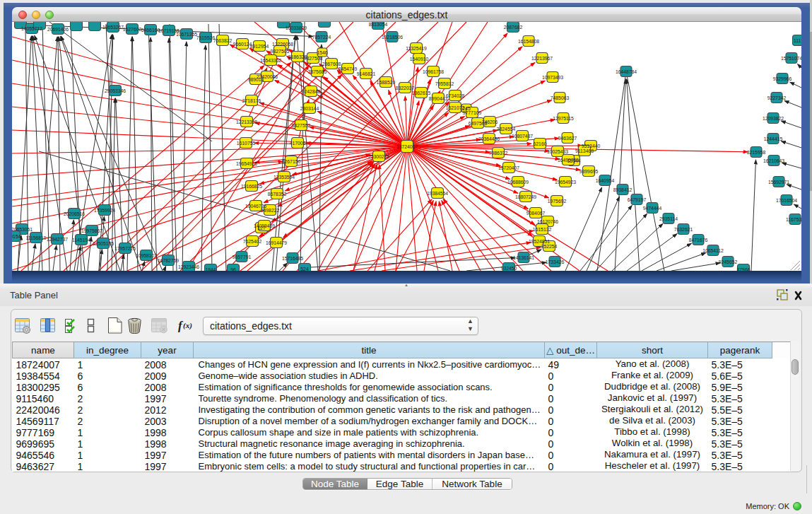 The width and height of the screenshot is (812, 514). I want to click on svg-text: 2935114, so click(669, 219).